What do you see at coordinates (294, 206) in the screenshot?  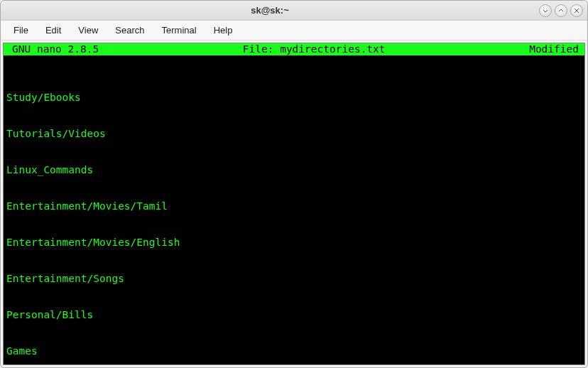 I see `editor-line: Entertainment/Movies/Tamil` at bounding box center [294, 206].